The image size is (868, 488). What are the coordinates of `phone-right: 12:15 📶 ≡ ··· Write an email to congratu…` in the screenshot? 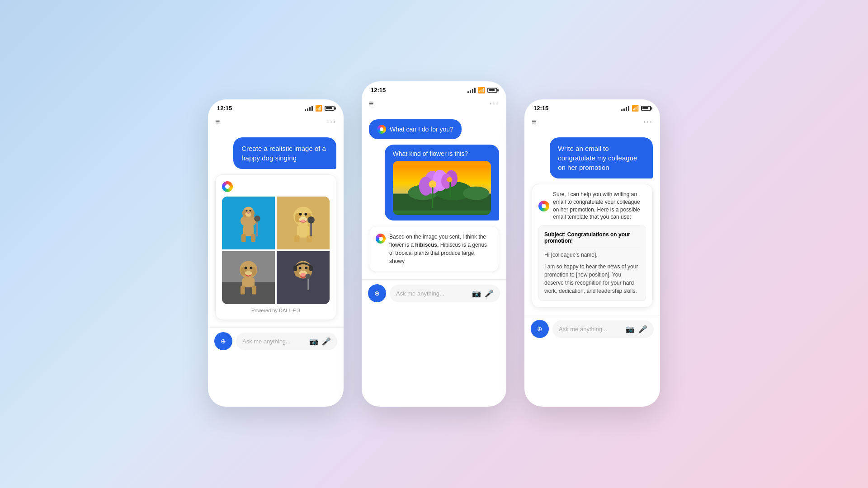 It's located at (592, 253).